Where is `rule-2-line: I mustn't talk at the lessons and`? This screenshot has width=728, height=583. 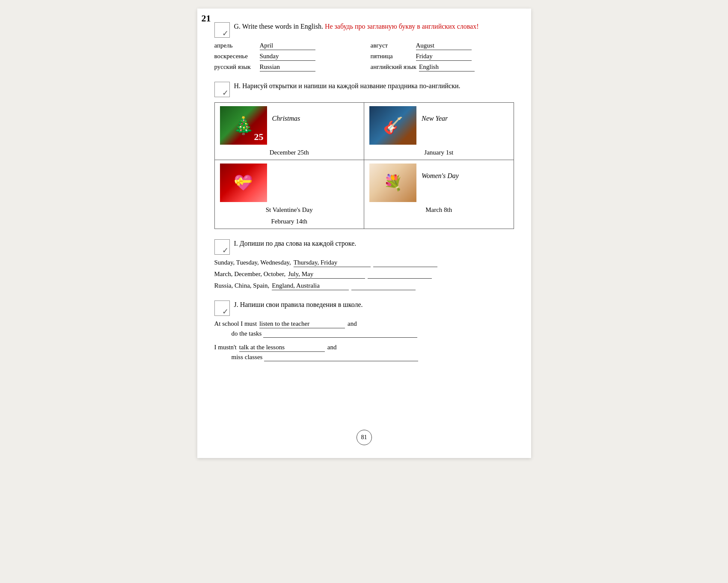 rule-2-line: I mustn't talk at the lessons and is located at coordinates (364, 348).